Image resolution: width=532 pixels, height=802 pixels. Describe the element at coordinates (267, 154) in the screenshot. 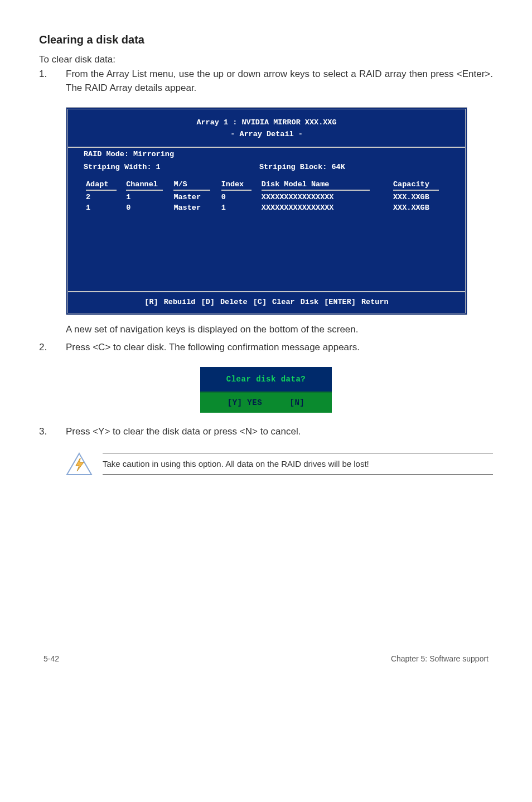

I see `bios-mode-line: RAID Mode: Mirroring` at that location.